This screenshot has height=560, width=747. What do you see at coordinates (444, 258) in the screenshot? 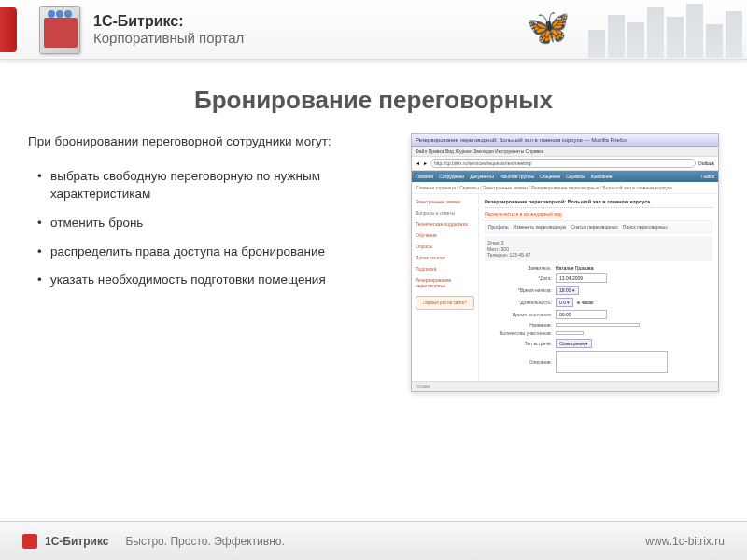
I see `sidebar-item: Доска ссылок` at bounding box center [444, 258].